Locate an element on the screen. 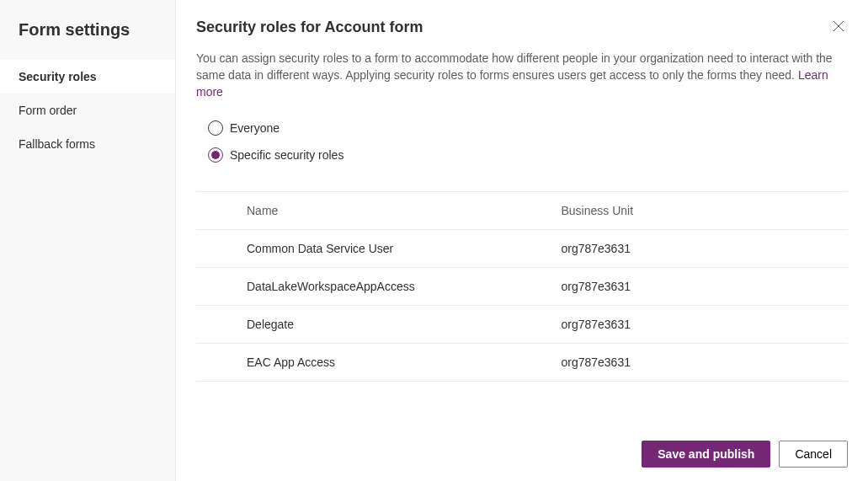  save-publish-button: Save and publish is located at coordinates (706, 454).